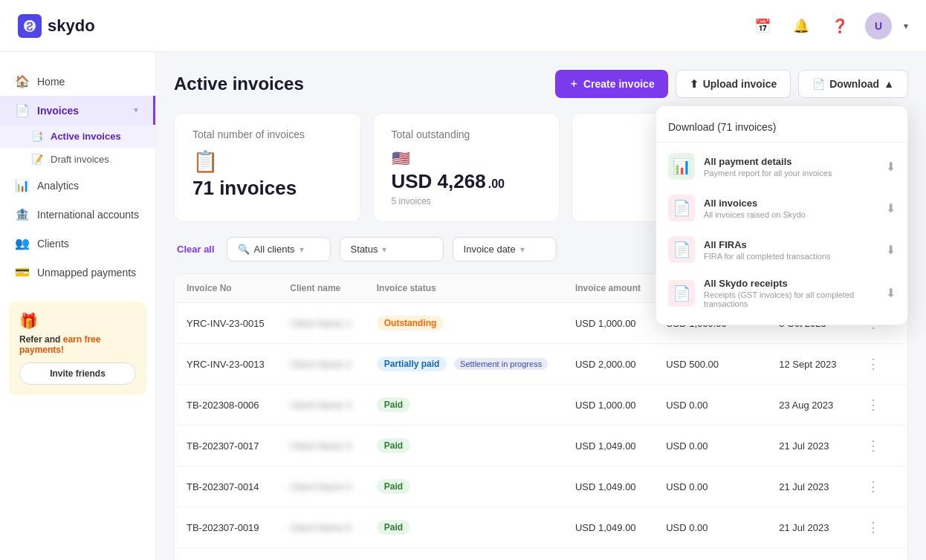  What do you see at coordinates (878, 554) in the screenshot?
I see `cell-actions-6: ⋮` at bounding box center [878, 554].